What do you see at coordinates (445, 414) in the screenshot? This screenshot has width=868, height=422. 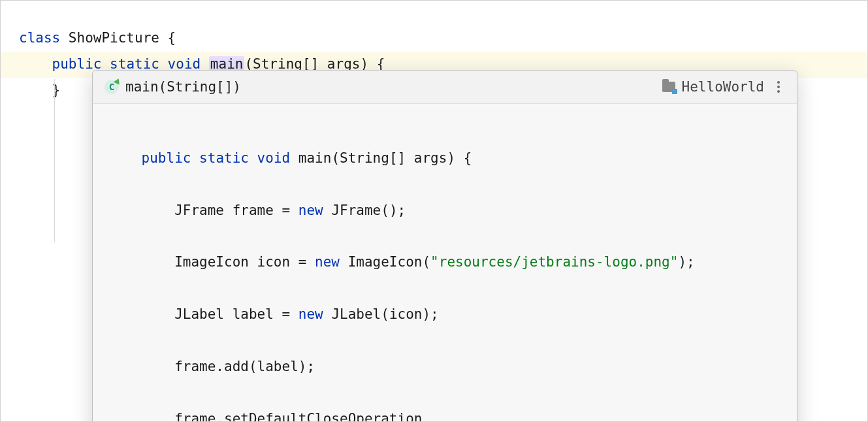 I see `popup-code-line: frame.setDefaultCloseOperation` at bounding box center [445, 414].